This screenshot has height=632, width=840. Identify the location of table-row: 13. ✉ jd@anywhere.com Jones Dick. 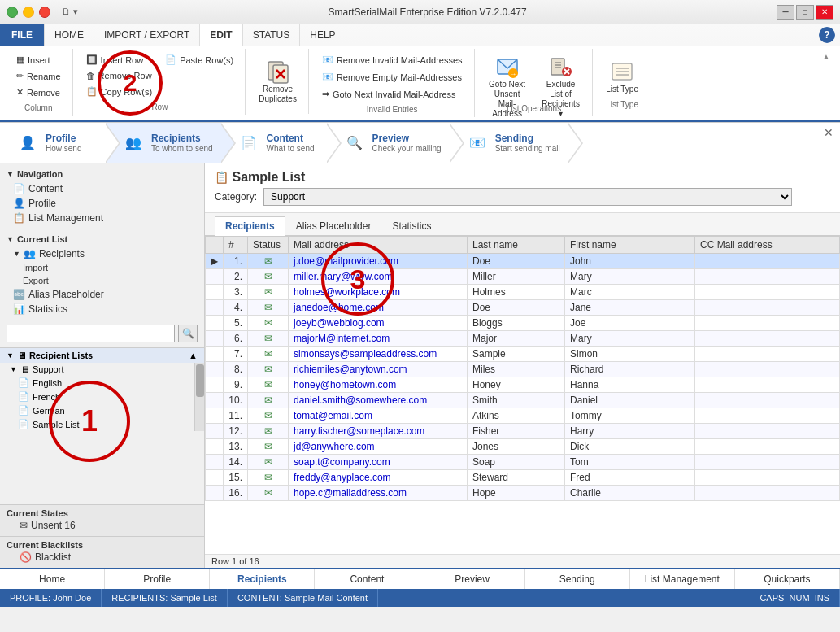
(523, 447).